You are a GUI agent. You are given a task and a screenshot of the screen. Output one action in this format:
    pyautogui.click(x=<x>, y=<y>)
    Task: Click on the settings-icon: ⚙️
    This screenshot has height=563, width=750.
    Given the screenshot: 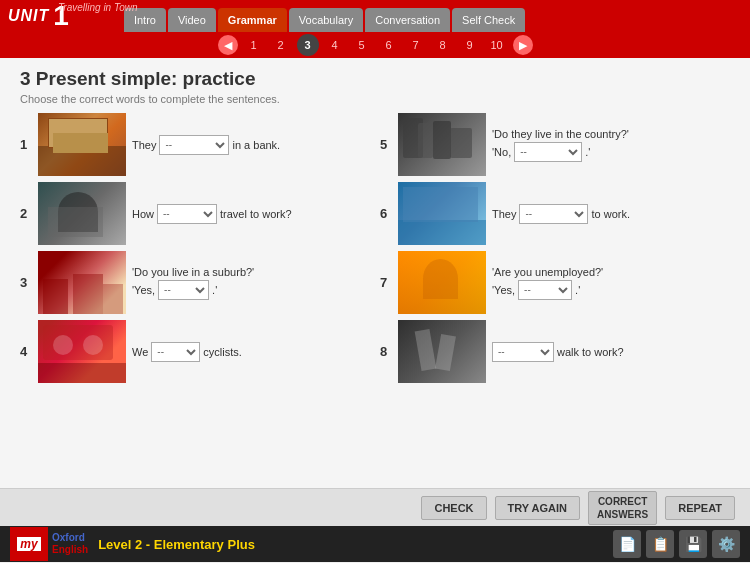 What is the action you would take?
    pyautogui.click(x=726, y=544)
    